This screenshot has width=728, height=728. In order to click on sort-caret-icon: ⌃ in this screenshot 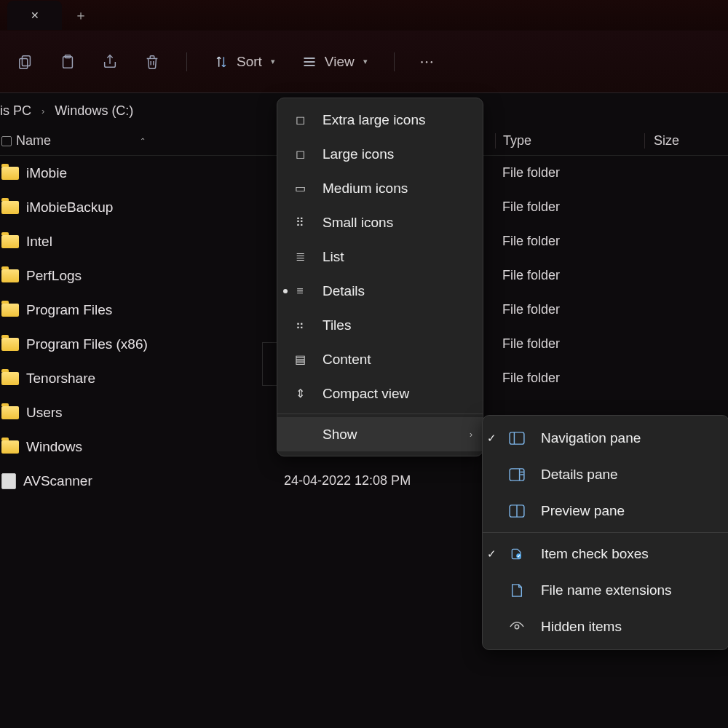, I will do `click(143, 141)`.